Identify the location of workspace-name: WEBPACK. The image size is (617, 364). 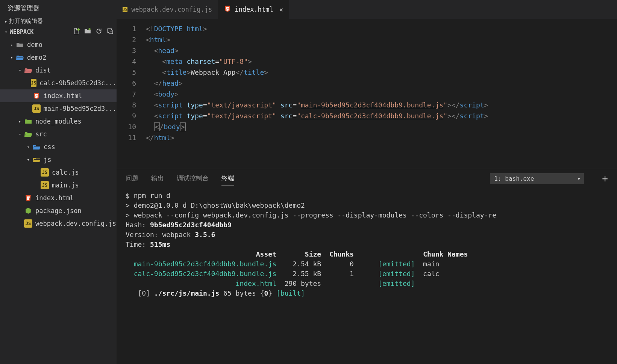
(22, 32).